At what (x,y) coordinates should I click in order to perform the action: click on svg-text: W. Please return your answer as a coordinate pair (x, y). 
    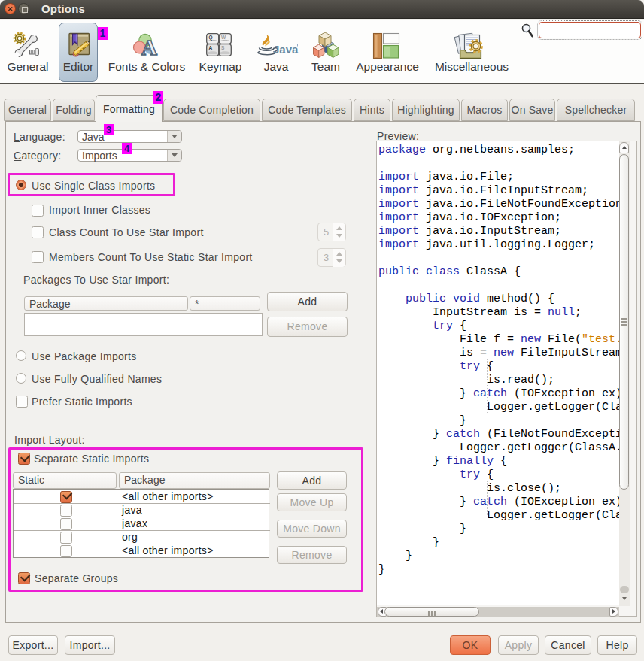
    Looking at the image, I should click on (224, 38).